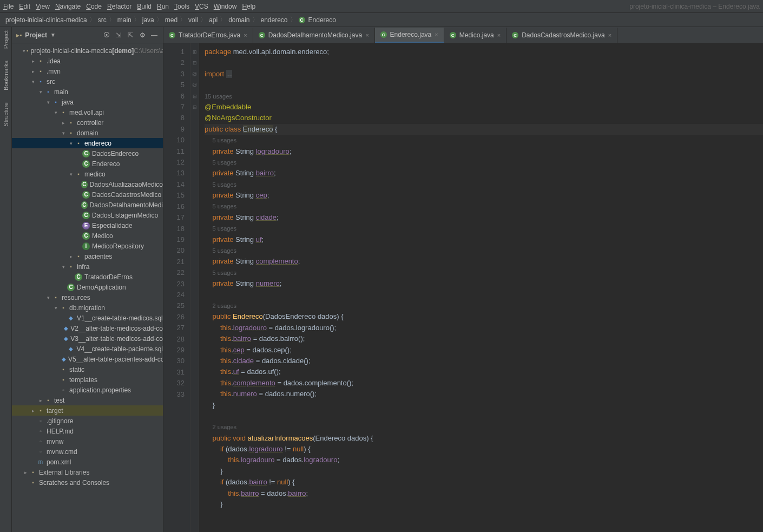 The width and height of the screenshot is (763, 532). I want to click on code-line: this.logradouro = dados.logradouro;, so click(484, 460).